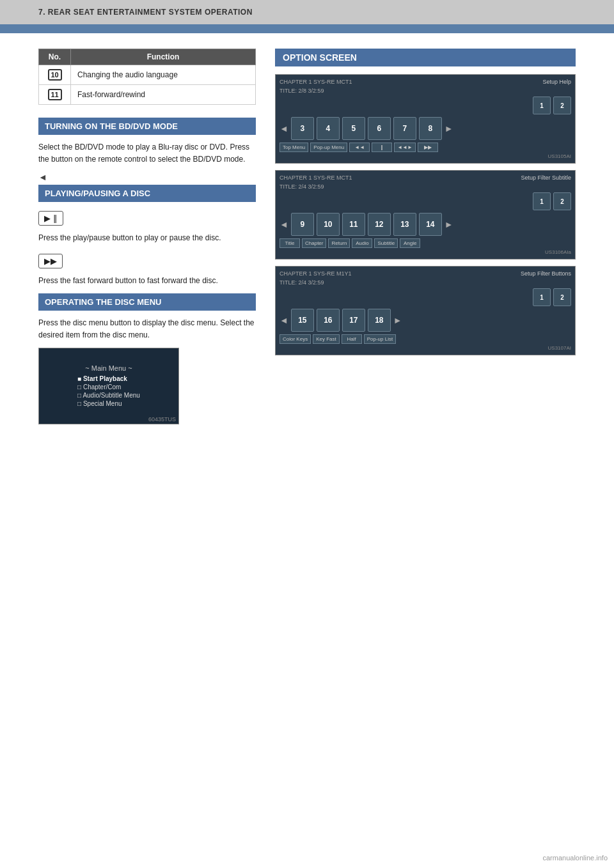  What do you see at coordinates (425, 91) in the screenshot?
I see `panel-title-info: TITLE: 2/8 3/2:59` at bounding box center [425, 91].